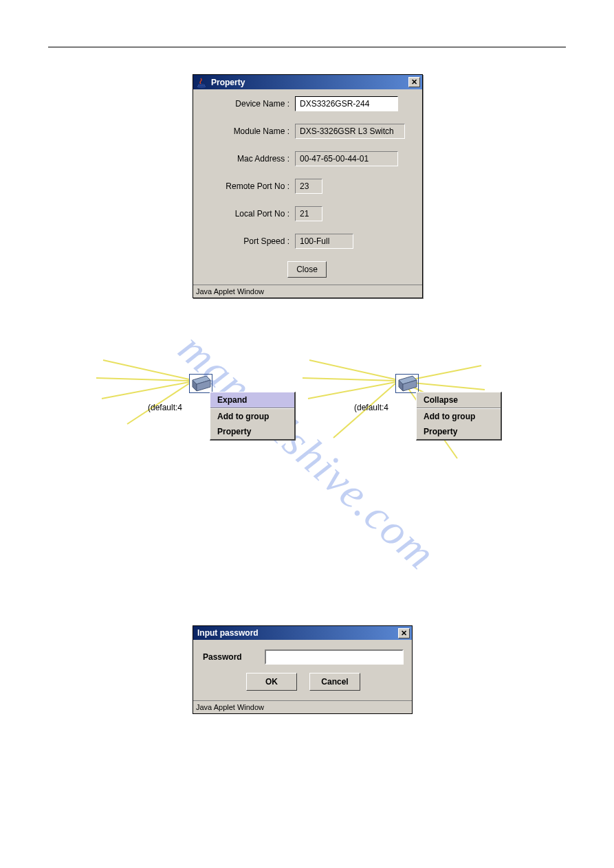 The image size is (614, 868). I want to click on module-name-field: DXS-3326GSR L3 Switch, so click(350, 131).